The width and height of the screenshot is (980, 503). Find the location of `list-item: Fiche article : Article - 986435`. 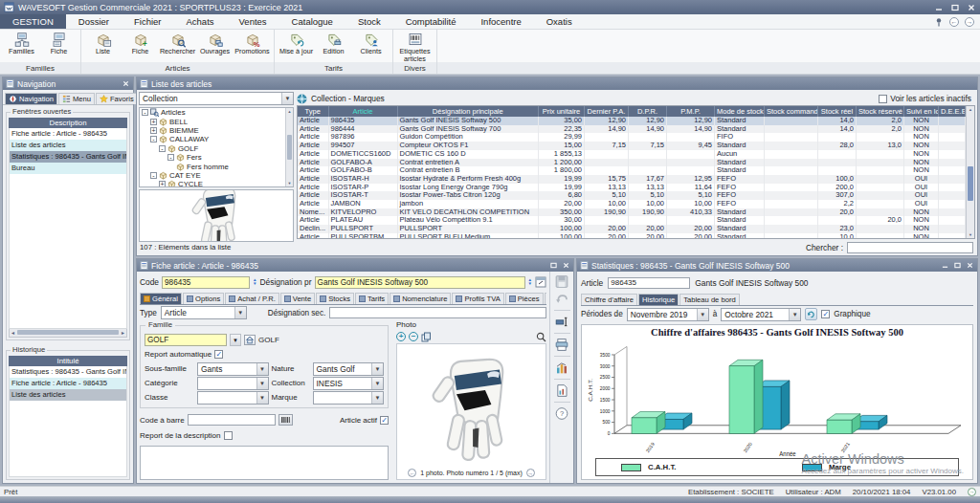

list-item: Fiche article : Article - 986435 is located at coordinates (68, 383).